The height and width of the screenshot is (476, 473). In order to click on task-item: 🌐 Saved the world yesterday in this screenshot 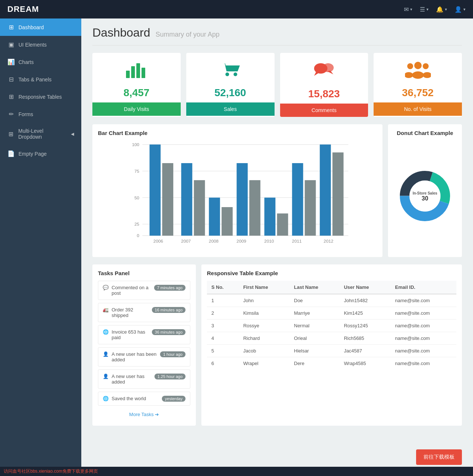, I will do `click(144, 399)`.